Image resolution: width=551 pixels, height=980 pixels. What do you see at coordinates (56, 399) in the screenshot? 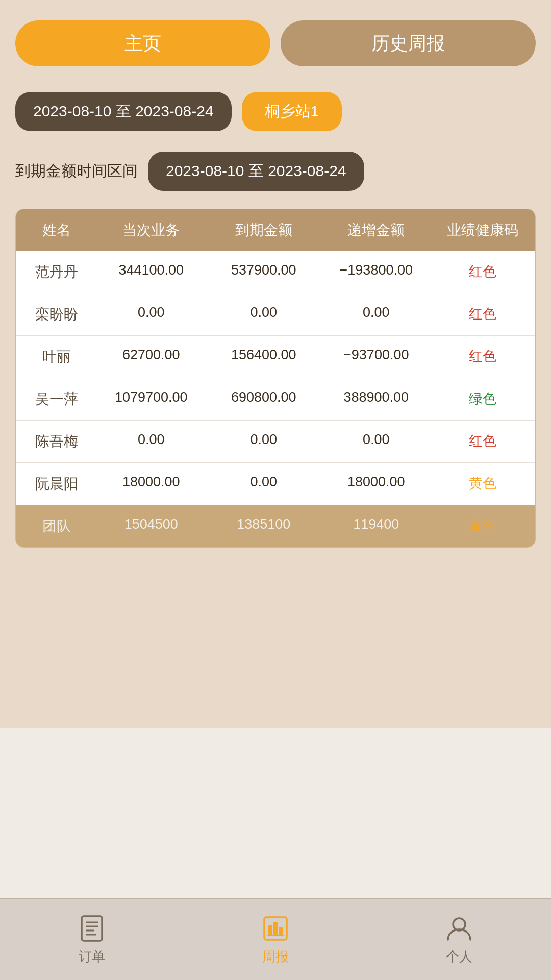
I see `cell-name: 吴一萍` at bounding box center [56, 399].